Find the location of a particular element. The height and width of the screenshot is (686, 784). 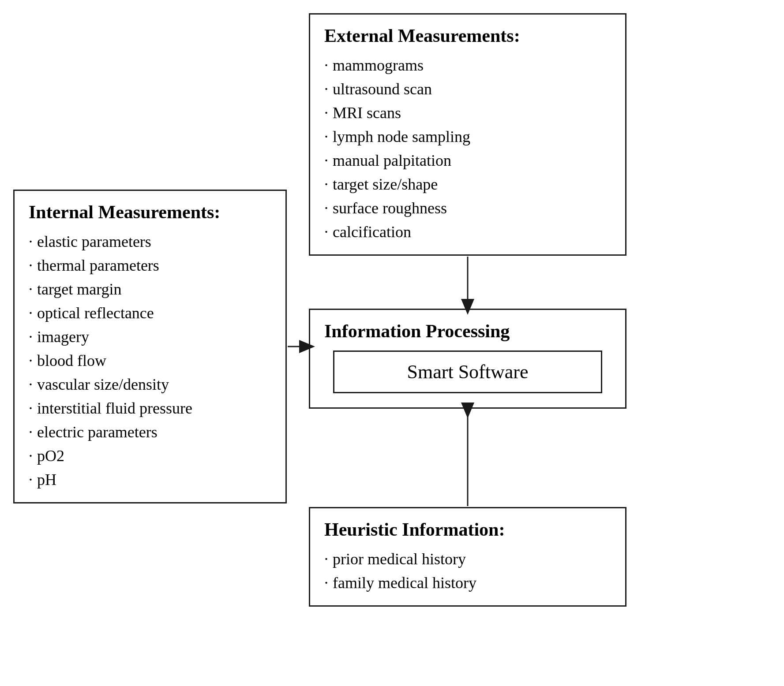

heuristic-information-box: Heuristic Information: prior medical his… is located at coordinates (468, 557).